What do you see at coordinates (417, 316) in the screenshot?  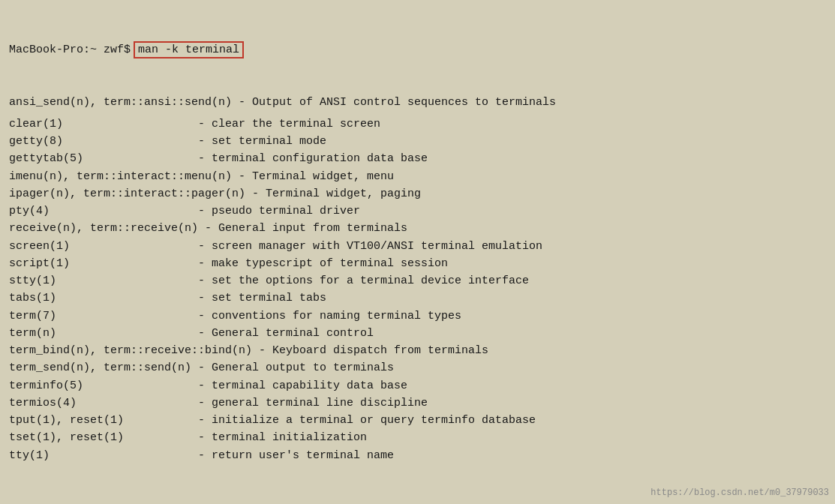 I see `output-line: term(7) - conventions for naming termina…` at bounding box center [417, 316].